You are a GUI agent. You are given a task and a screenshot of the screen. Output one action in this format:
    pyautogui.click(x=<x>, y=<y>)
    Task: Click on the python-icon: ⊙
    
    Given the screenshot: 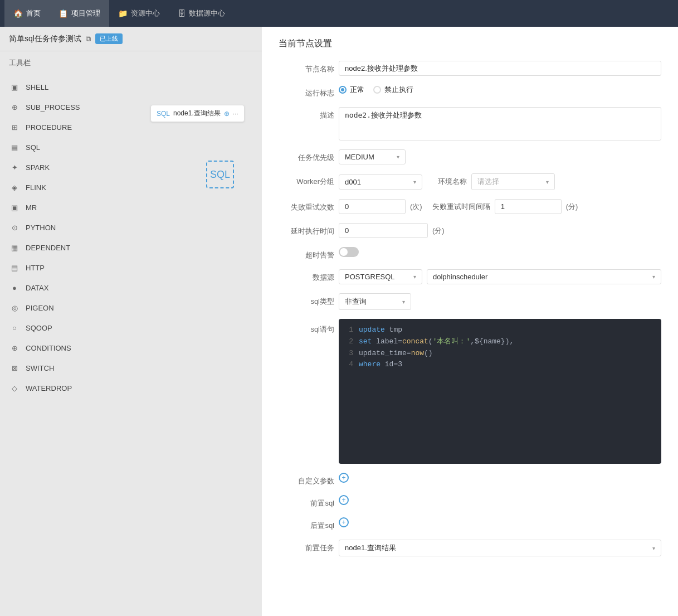 What is the action you would take?
    pyautogui.click(x=14, y=227)
    